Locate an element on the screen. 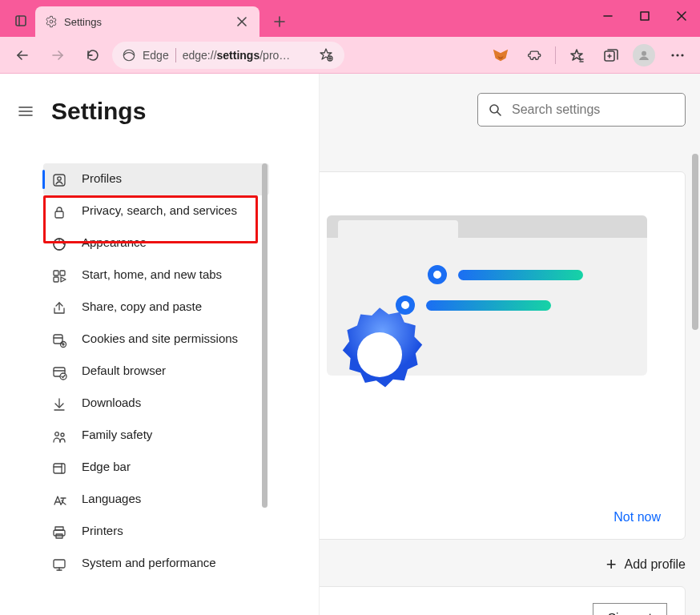  maximize-icon is located at coordinates (645, 16).